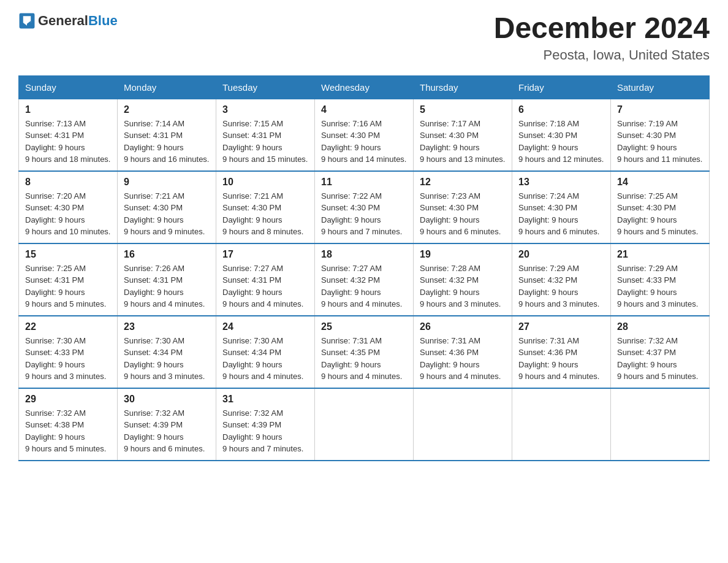 The image size is (728, 563). What do you see at coordinates (463, 327) in the screenshot?
I see `day-number: 26` at bounding box center [463, 327].